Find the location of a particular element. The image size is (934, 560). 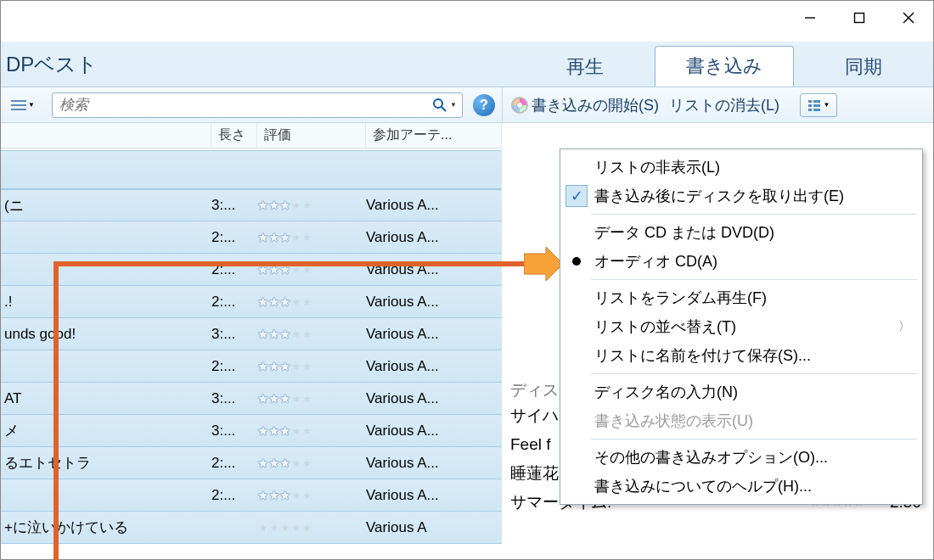

view-mode-button: ▼ is located at coordinates (23, 105).